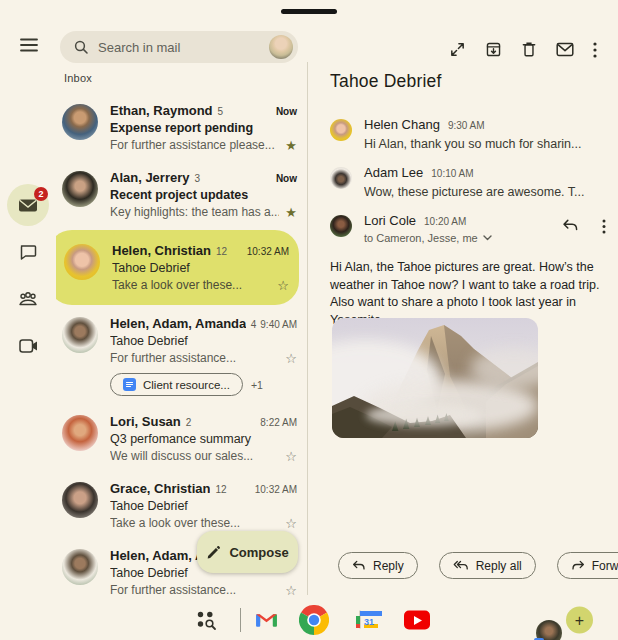 Image resolution: width=618 pixels, height=640 pixels. Describe the element at coordinates (466, 126) in the screenshot. I see `message-time: 9:30 AM` at that location.